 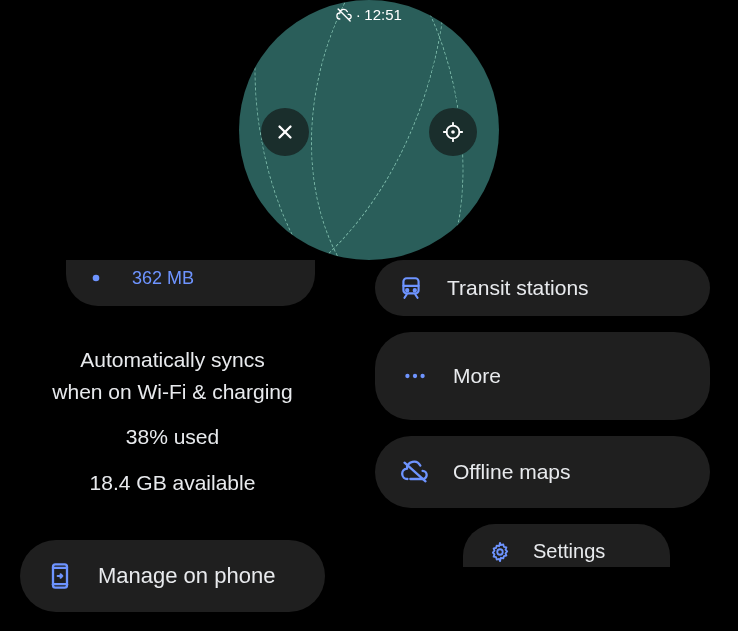 I want to click on offline-maps-label: Offline maps, so click(x=512, y=472).